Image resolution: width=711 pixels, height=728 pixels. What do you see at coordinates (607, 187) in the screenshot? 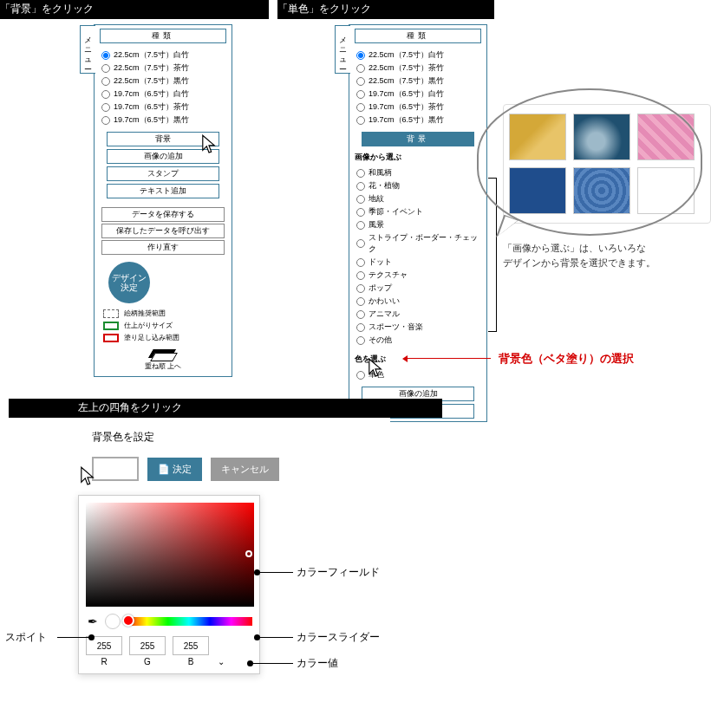
I see `thumbnail-callout: 「画像から選ぶ」は、いろいろな デザインから背景を選択できます。` at bounding box center [607, 187].